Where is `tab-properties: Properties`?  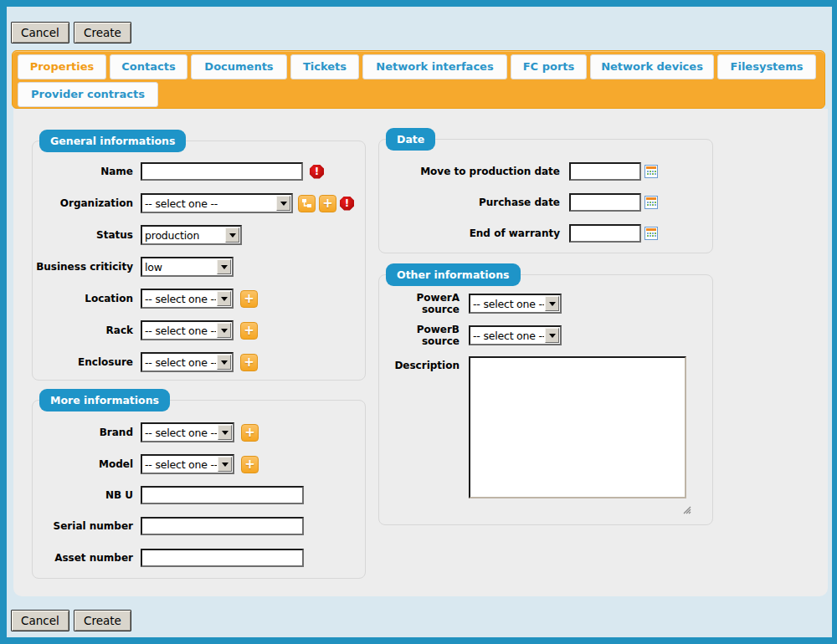 tab-properties: Properties is located at coordinates (62, 67).